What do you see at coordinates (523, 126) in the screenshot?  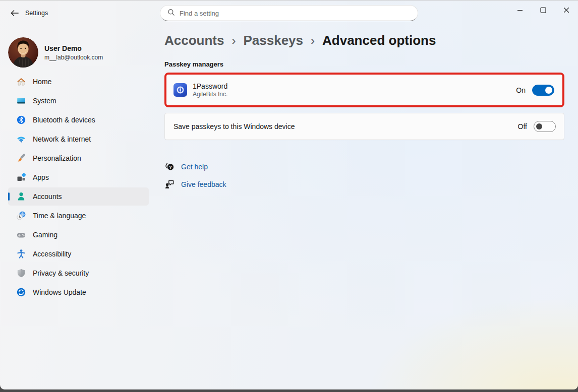 I see `save-passkeys-toggle-state: Off` at bounding box center [523, 126].